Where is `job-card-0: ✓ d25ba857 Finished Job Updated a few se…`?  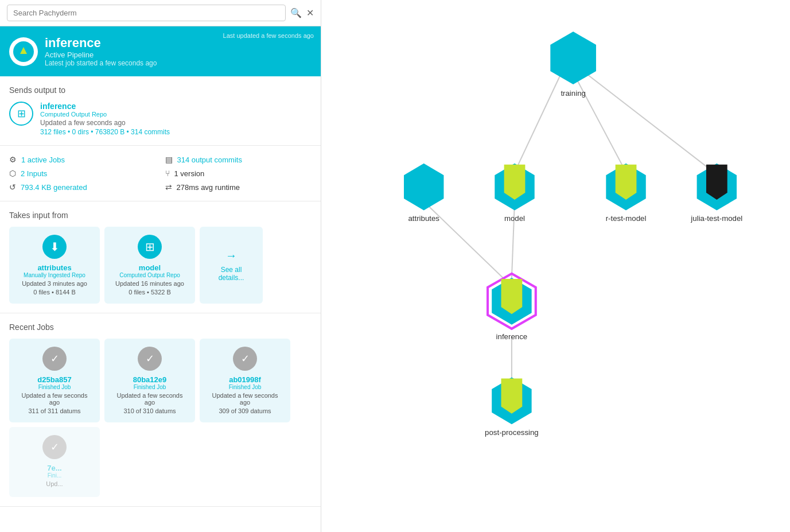 job-card-0: ✓ d25ba857 Finished Job Updated a few se… is located at coordinates (55, 380).